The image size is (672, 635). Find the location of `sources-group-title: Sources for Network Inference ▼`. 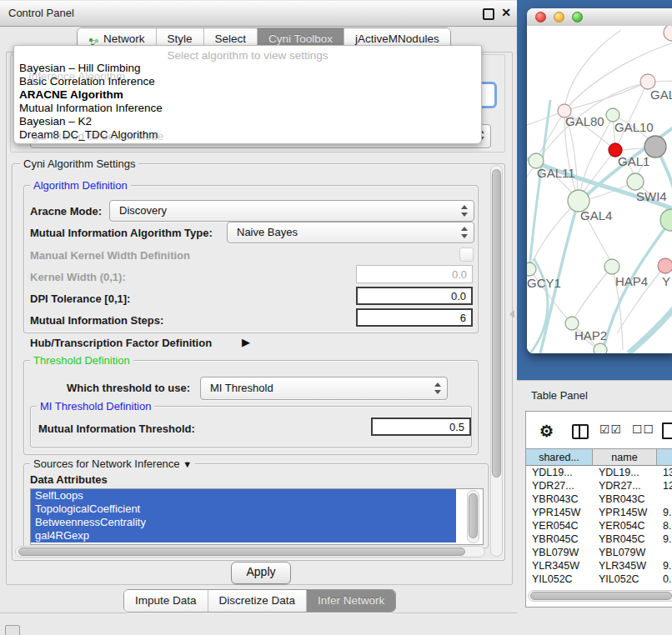

sources-group-title: Sources for Network Inference ▼ is located at coordinates (113, 463).